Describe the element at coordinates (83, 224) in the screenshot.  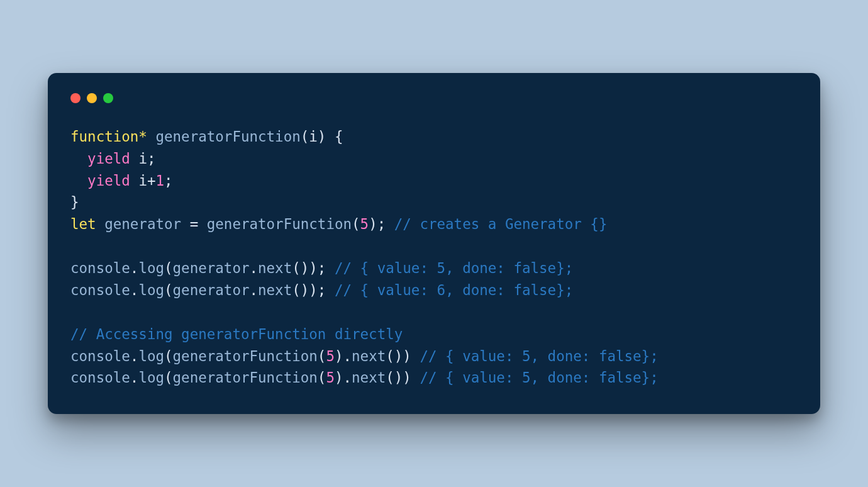
I see `keyword-let: let` at that location.